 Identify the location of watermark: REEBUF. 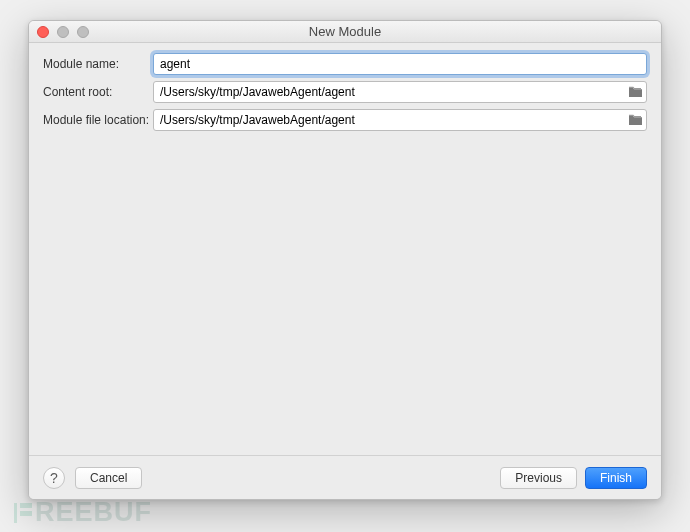
(82, 512).